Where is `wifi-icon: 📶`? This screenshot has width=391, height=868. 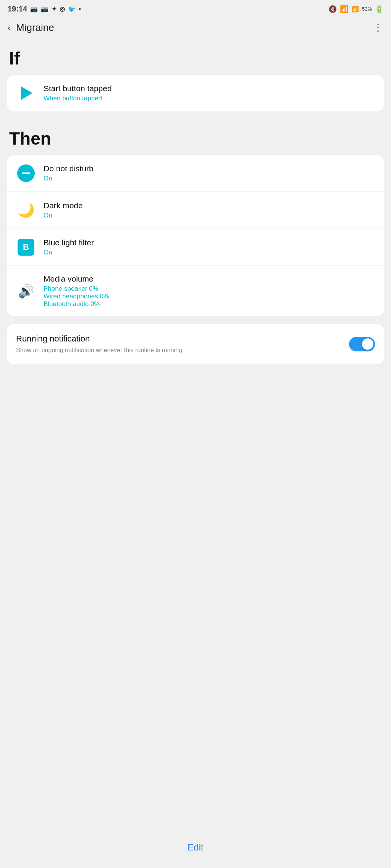
wifi-icon: 📶 is located at coordinates (344, 9).